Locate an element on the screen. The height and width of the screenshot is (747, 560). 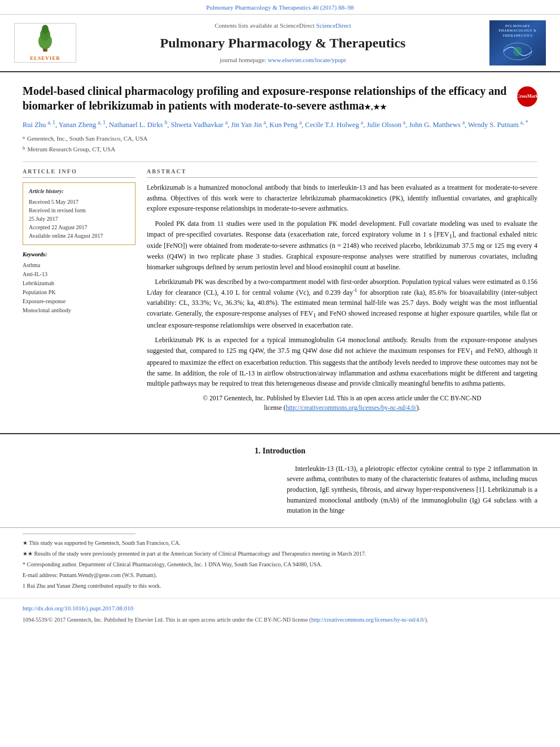
keywords-label: Keywords: is located at coordinates (79, 255).